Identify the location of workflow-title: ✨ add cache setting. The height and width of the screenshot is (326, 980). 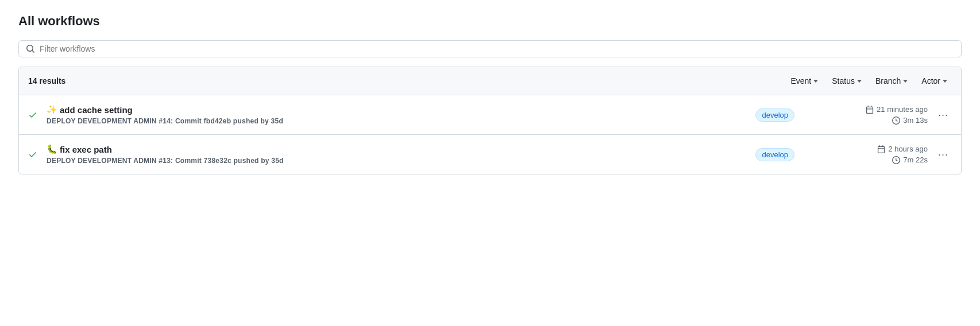
(398, 110).